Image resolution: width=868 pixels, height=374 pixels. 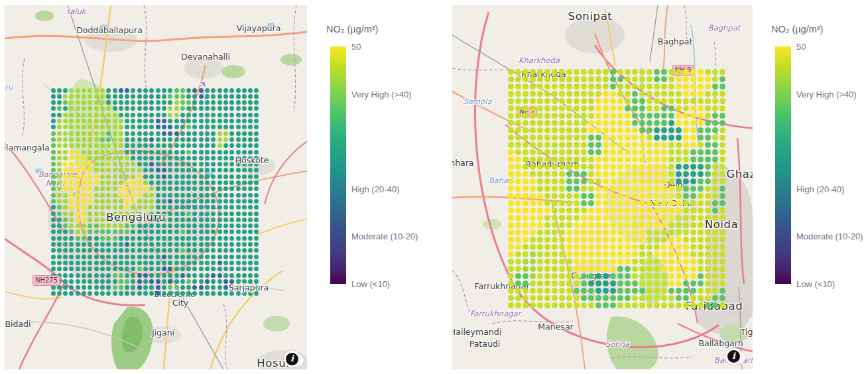 I want to click on map-place-label: Chhara, so click(x=463, y=163).